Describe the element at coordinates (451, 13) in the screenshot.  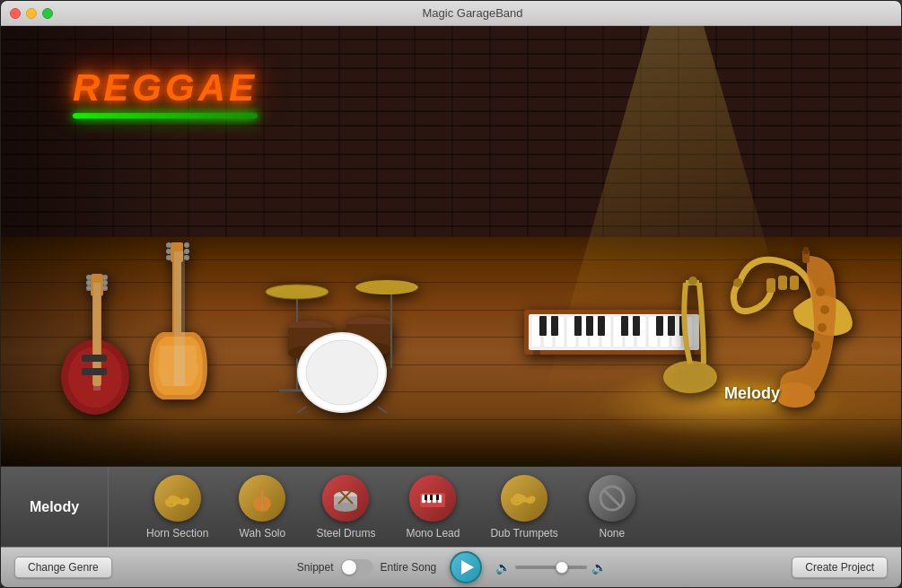
I see `titlebar: Magic GarageBand` at that location.